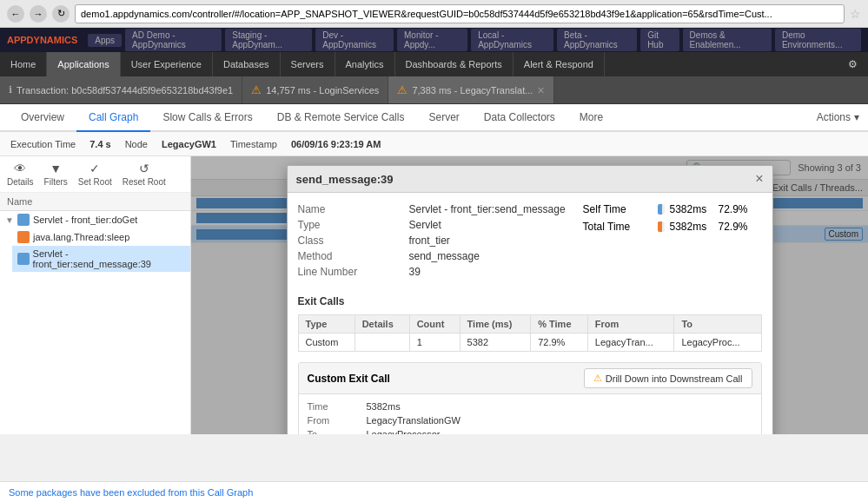 This screenshot has height=502, width=868. Describe the element at coordinates (434, 492) in the screenshot. I see `status-bar: Some packages have been excluded from th…` at that location.